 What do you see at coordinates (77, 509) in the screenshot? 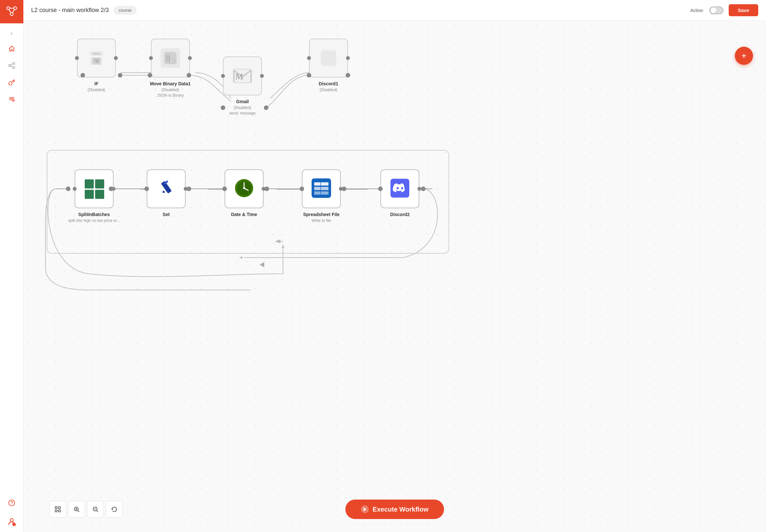
I see `zoom-in-button` at bounding box center [77, 509].